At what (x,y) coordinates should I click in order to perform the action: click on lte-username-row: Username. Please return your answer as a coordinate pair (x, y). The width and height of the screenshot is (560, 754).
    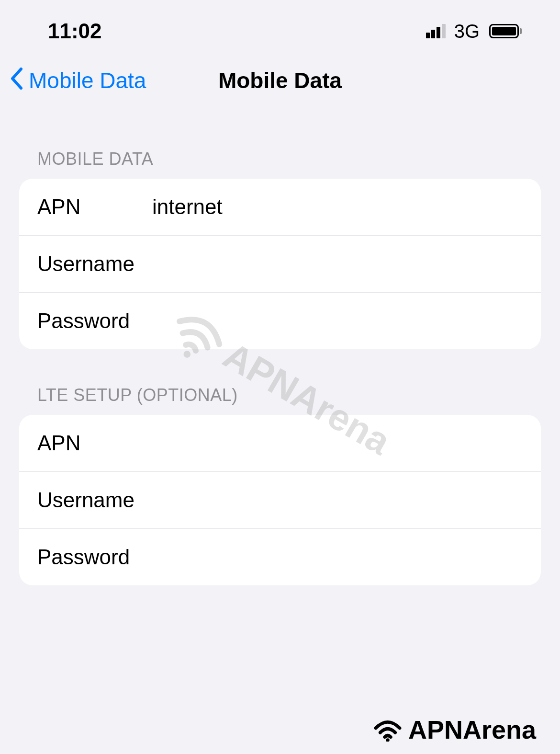
    Looking at the image, I should click on (280, 500).